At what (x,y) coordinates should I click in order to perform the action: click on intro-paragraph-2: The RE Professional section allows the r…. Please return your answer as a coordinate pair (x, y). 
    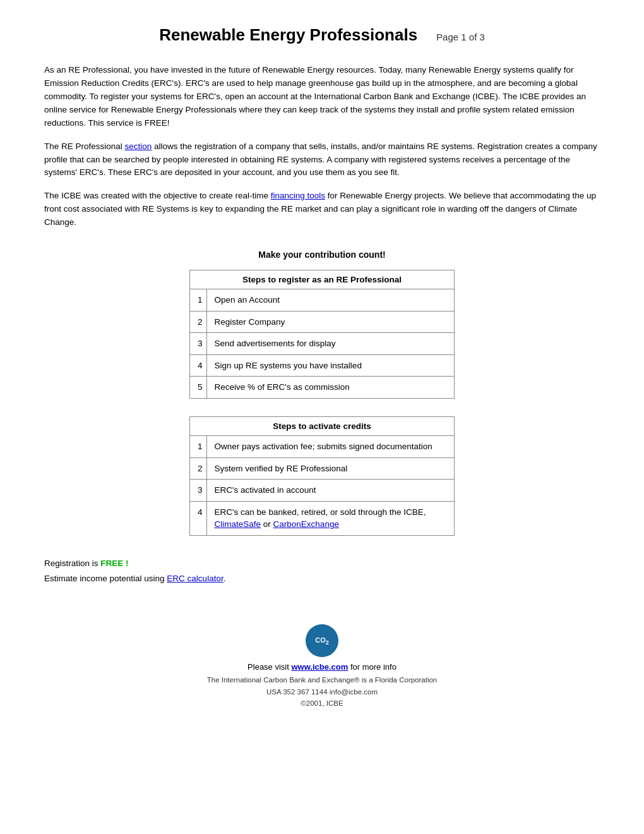
    Looking at the image, I should click on (322, 160).